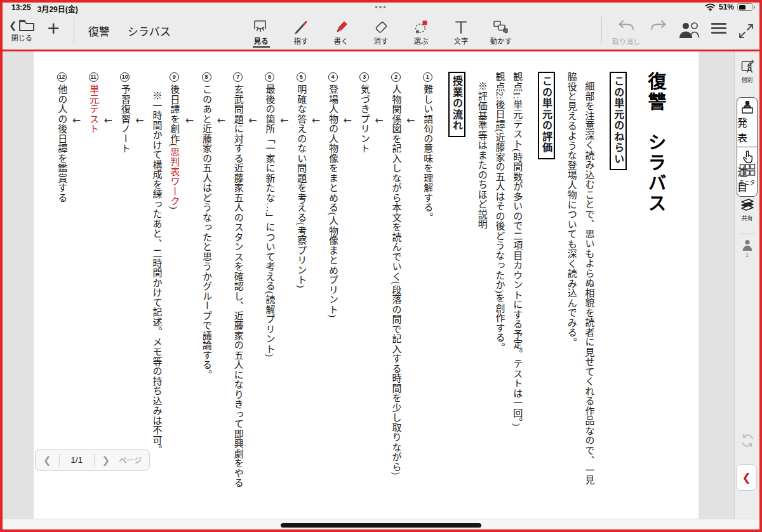 Image resolution: width=762 pixels, height=532 pixels. What do you see at coordinates (262, 26) in the screenshot?
I see `view-eye-icon` at bounding box center [262, 26].